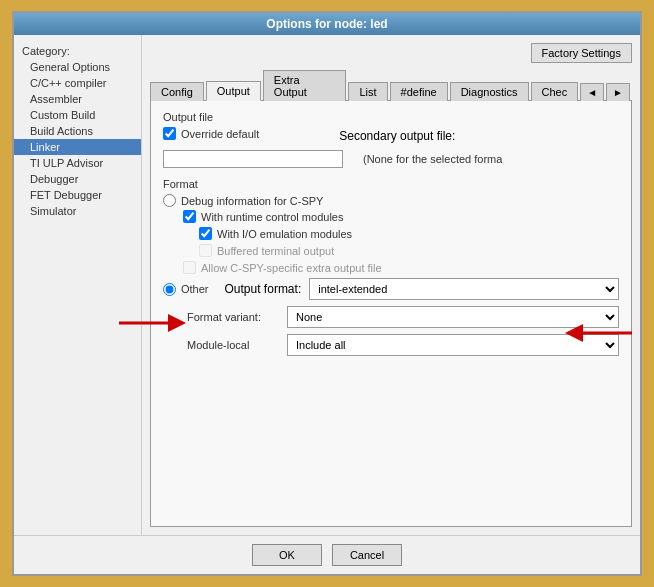 The image size is (654, 587). I want to click on sidebar-item-simulator: Simulator, so click(78, 211).